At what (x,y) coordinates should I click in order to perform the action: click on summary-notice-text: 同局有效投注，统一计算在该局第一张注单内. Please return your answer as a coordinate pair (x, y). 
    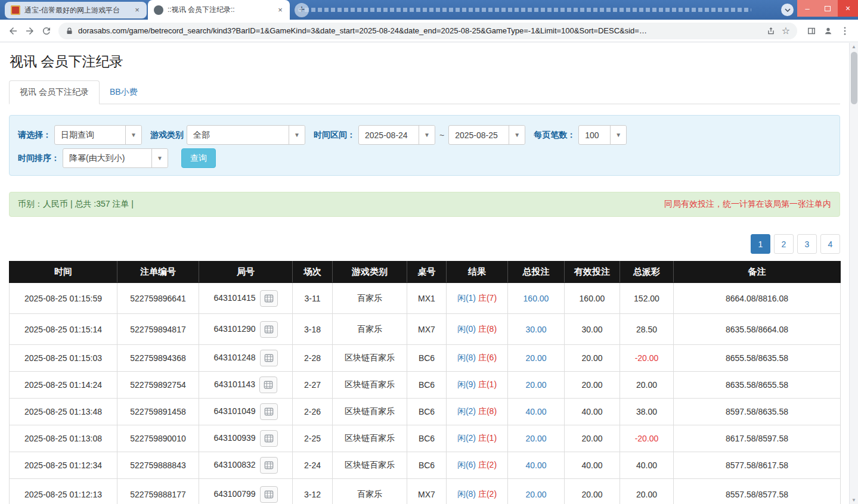
    Looking at the image, I should click on (748, 204).